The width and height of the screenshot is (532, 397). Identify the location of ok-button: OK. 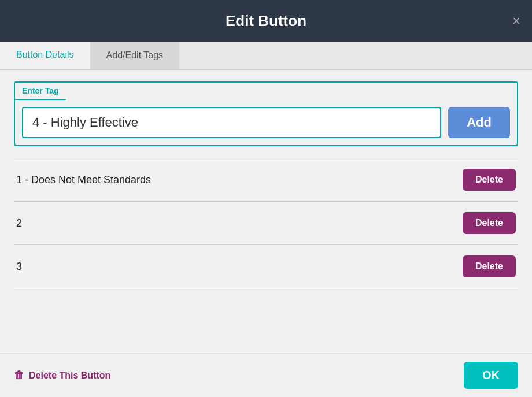
(491, 376).